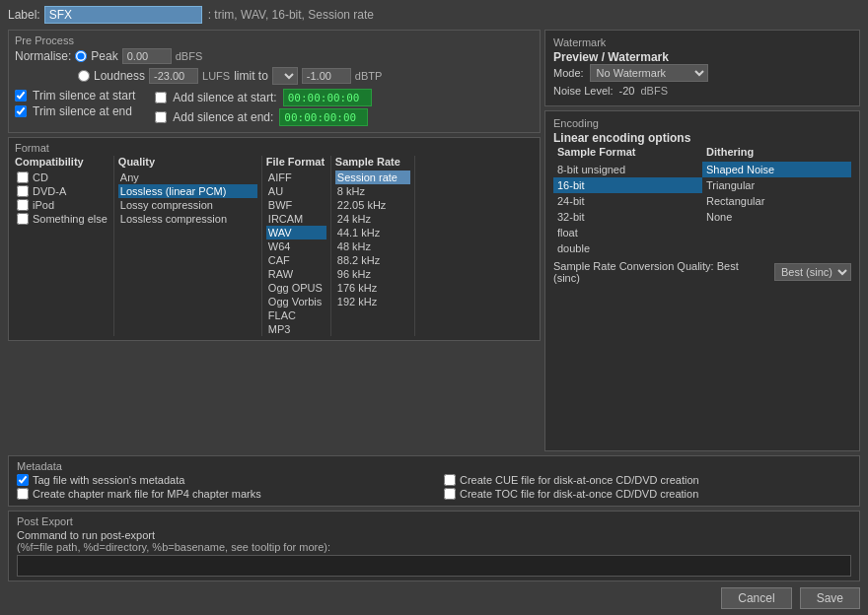  I want to click on ff-ogg-vorbis: Ogg Vorbis, so click(296, 302).